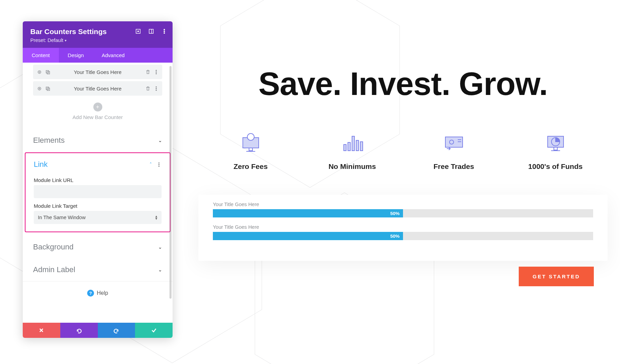  Describe the element at coordinates (41, 330) in the screenshot. I see `cancel-button` at that location.